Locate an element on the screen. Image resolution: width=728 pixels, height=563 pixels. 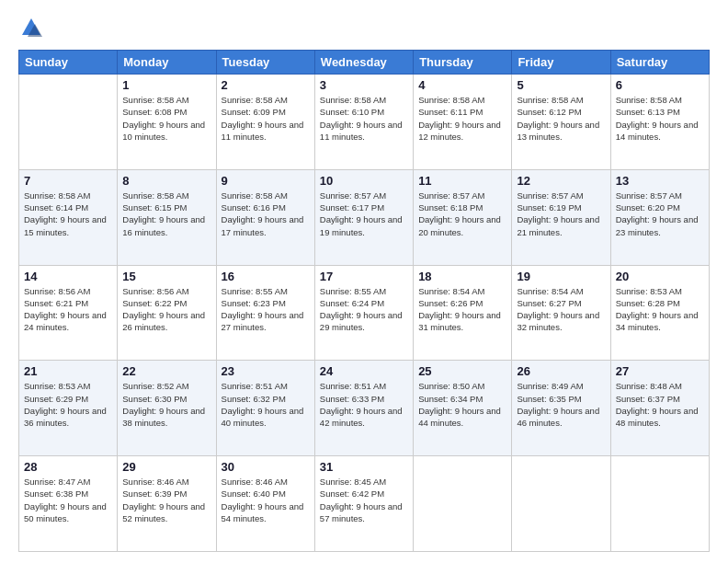
calendar-cell: 16Sunrise: 8:55 AMSunset: 6:23 PMDayligh… is located at coordinates (265, 313).